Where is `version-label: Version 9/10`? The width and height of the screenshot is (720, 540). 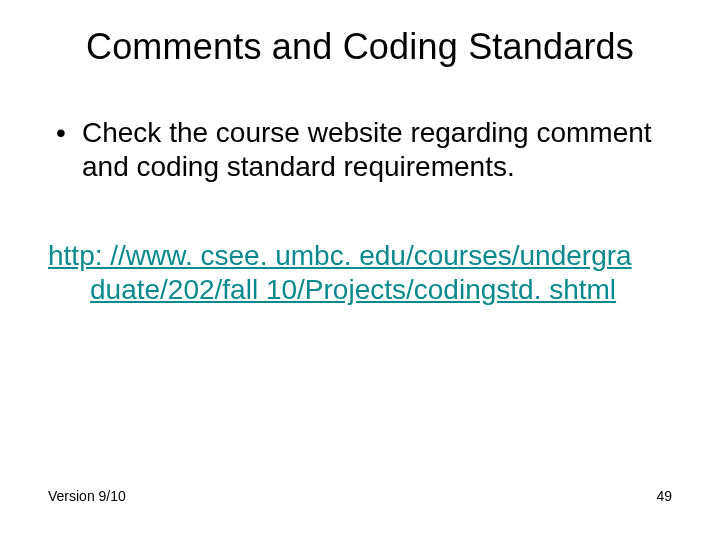 version-label: Version 9/10 is located at coordinates (87, 496).